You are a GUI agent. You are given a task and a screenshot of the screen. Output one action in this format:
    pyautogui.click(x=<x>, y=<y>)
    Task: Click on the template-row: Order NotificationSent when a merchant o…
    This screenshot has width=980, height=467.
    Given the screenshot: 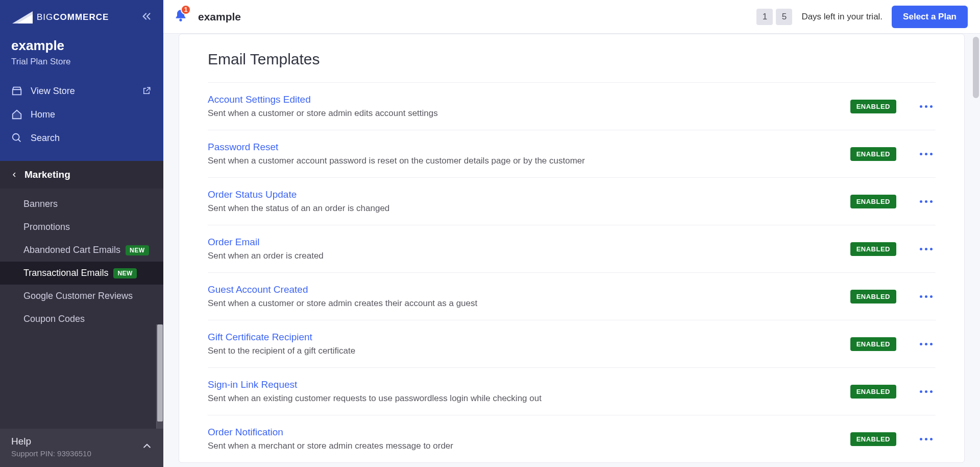 What is the action you would take?
    pyautogui.click(x=572, y=438)
    